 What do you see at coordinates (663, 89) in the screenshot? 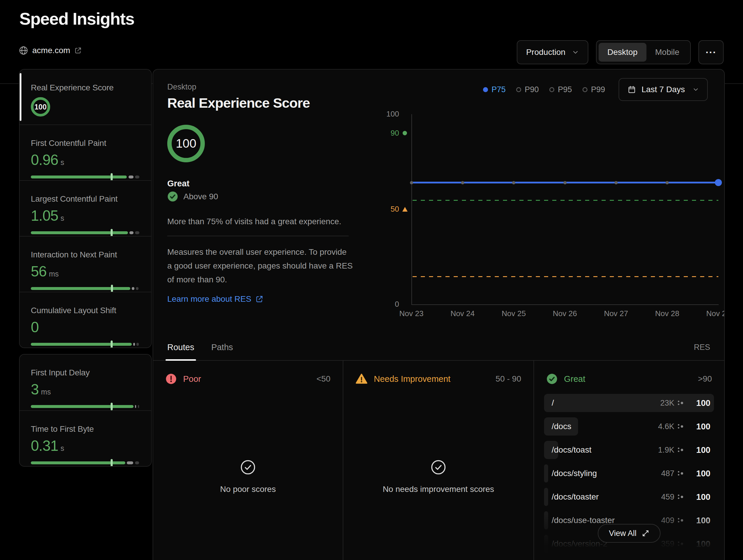
I see `date-range-dropdown: Last 7 Days` at bounding box center [663, 89].